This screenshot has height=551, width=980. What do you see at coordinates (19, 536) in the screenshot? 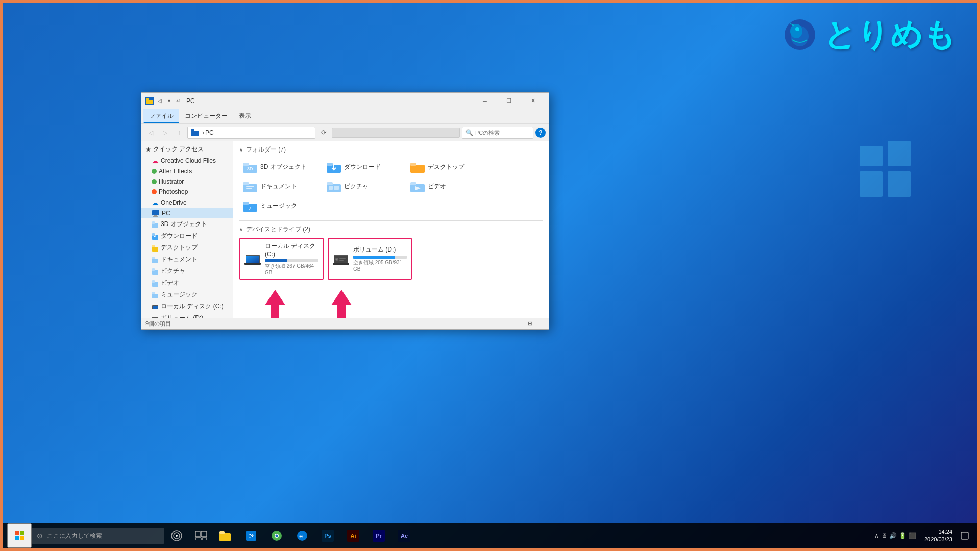
I see `start-button` at bounding box center [19, 536].